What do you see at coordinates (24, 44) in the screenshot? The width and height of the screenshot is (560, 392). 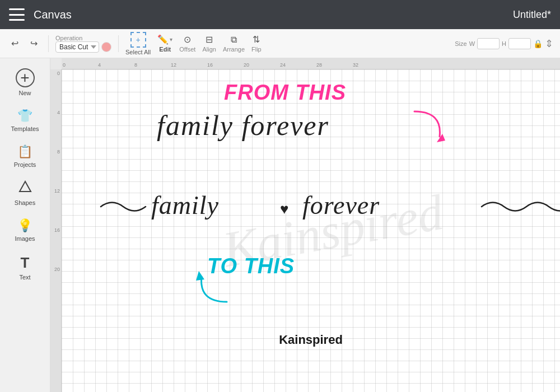 I see `undo-redo-group: ↩ ↪` at bounding box center [24, 44].